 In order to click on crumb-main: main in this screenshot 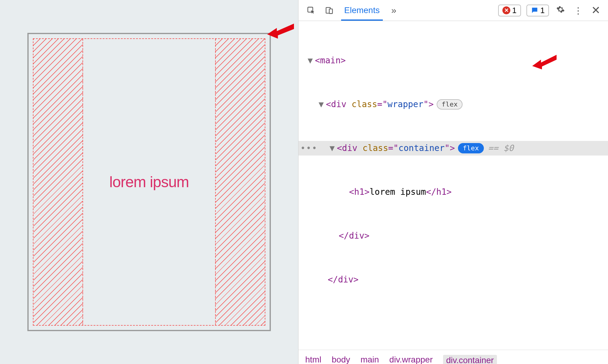, I will do `click(370, 359)`.